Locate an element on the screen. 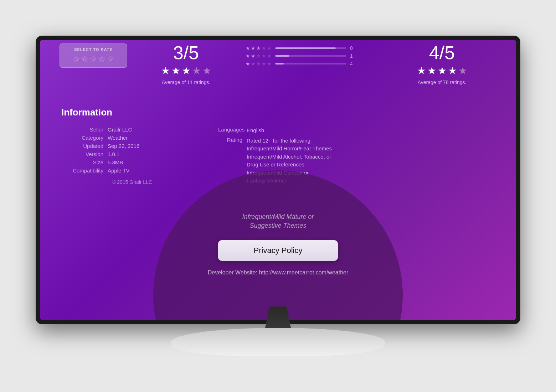 Image resolution: width=556 pixels, height=392 pixels. compatibility-label: Compatibility is located at coordinates (84, 170).